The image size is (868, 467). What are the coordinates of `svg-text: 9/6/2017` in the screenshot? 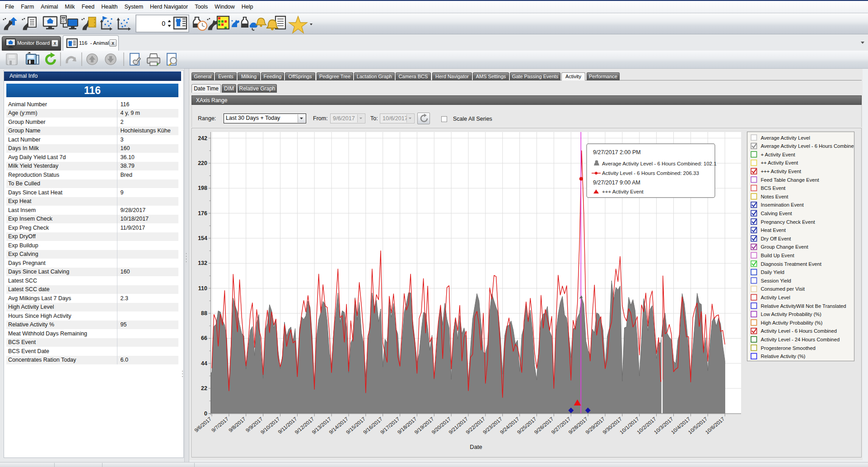 It's located at (203, 425).